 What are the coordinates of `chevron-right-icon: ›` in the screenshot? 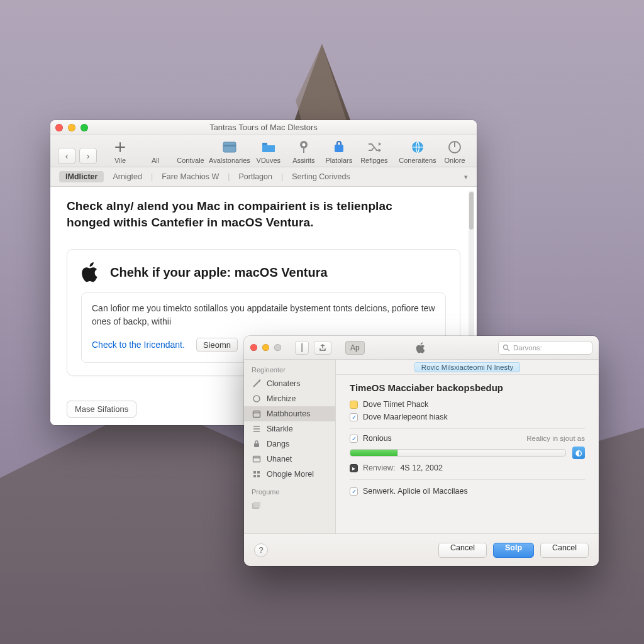 It's located at (88, 156).